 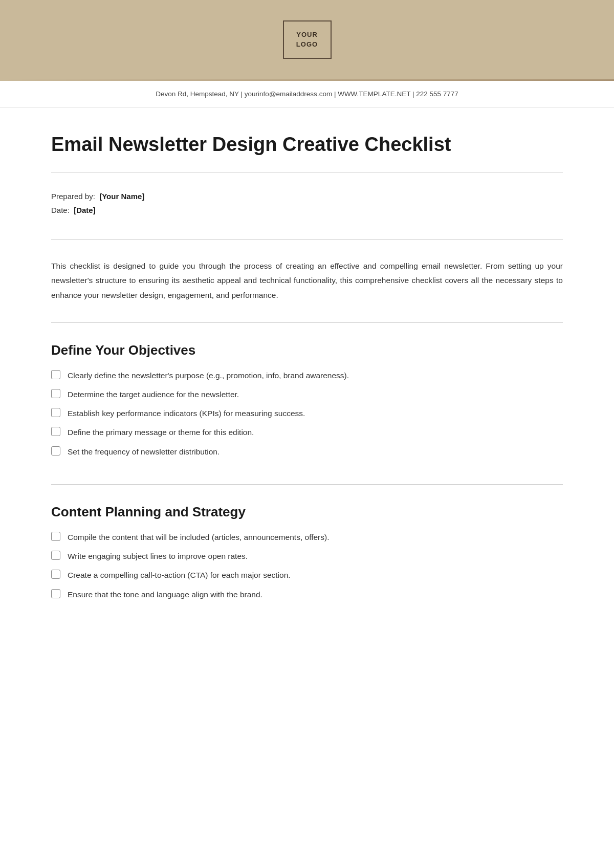 What do you see at coordinates (307, 172) in the screenshot?
I see `divider-after-title` at bounding box center [307, 172].